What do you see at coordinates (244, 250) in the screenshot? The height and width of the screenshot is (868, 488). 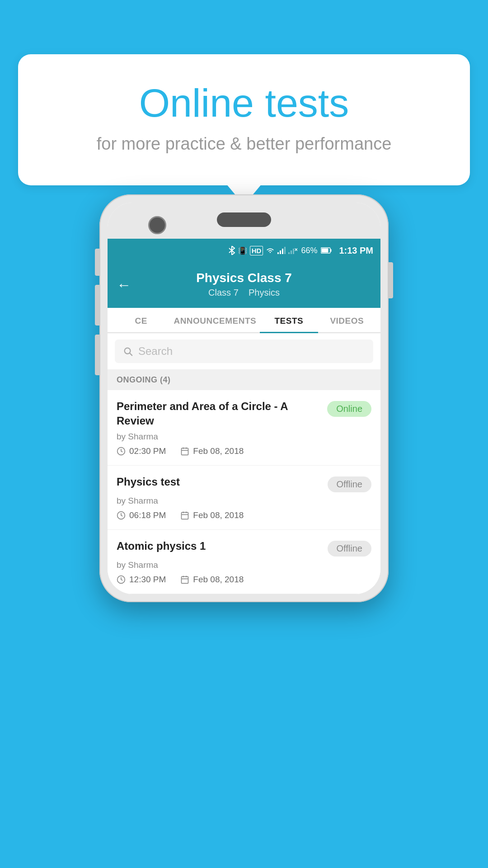 I see `status-bar: 📳 HD` at bounding box center [244, 250].